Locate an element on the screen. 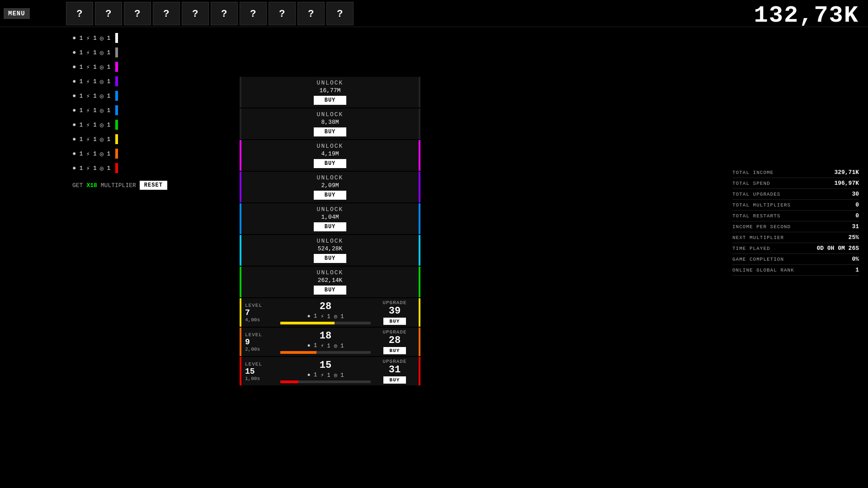 This screenshot has height=488, width=868. question-button-1: ? is located at coordinates (108, 14).